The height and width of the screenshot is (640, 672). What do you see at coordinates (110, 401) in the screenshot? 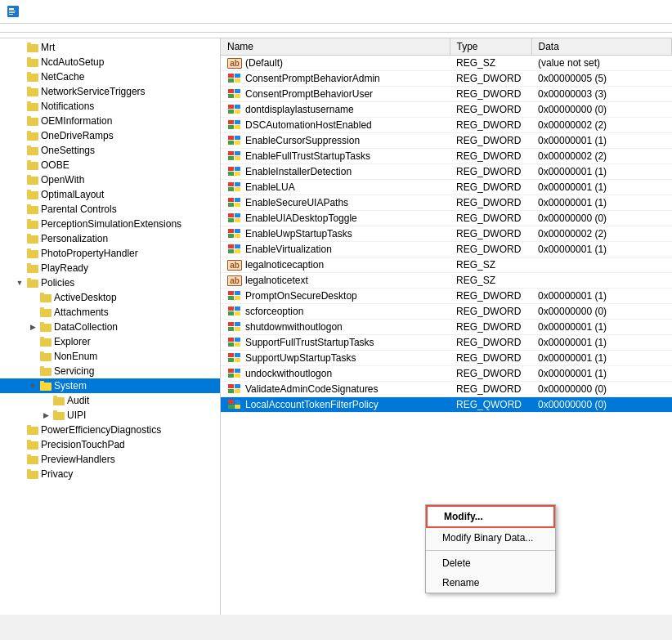
I see `tree-item-audit: Audit` at bounding box center [110, 401].